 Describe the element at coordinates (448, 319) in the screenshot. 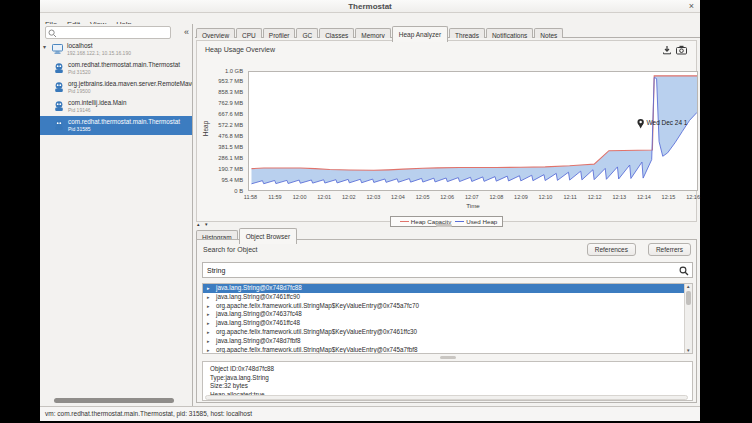

I see `object-rows: ▸java.lang.String@0x748d7fc88▸java.lang.…` at that location.